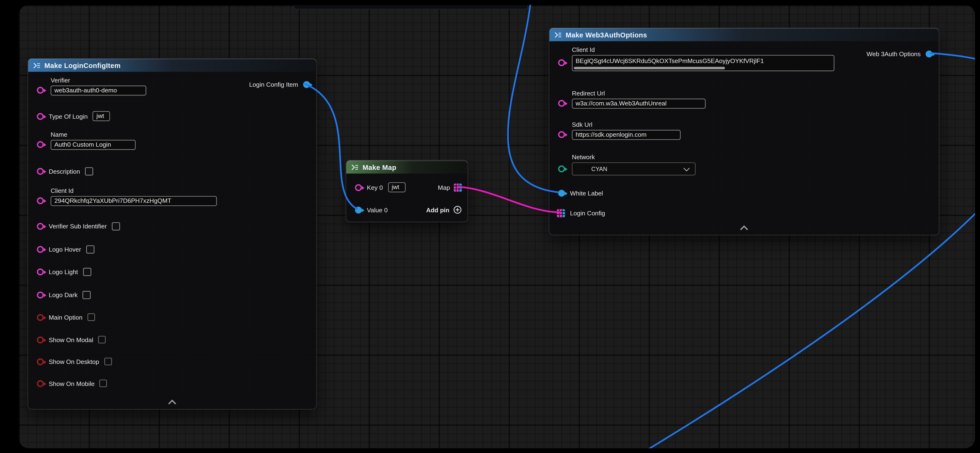 The width and height of the screenshot is (980, 453). What do you see at coordinates (40, 171) in the screenshot?
I see `pin-description` at bounding box center [40, 171].